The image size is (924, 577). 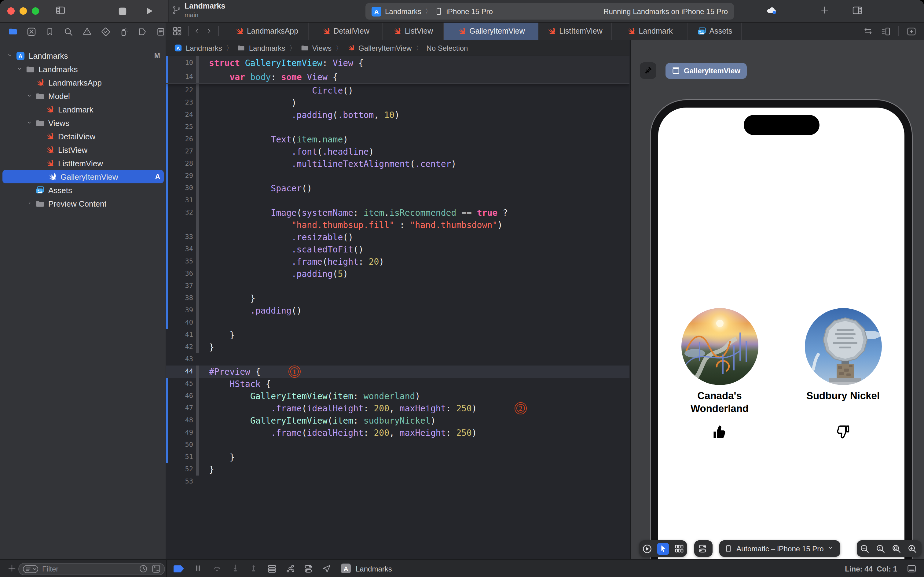 I want to click on line-number: 28, so click(x=180, y=164).